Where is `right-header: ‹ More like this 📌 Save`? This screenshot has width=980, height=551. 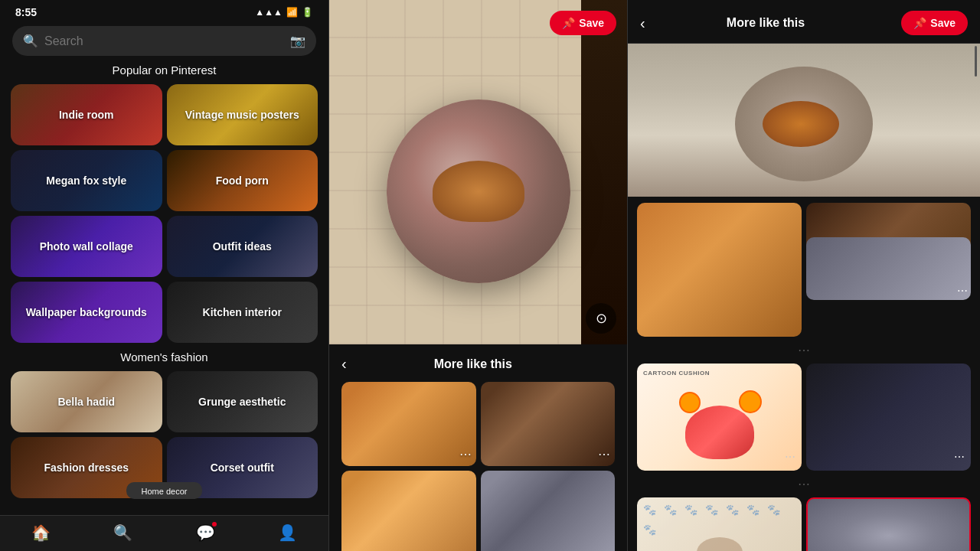
right-header: ‹ More like this 📌 Save is located at coordinates (804, 21).